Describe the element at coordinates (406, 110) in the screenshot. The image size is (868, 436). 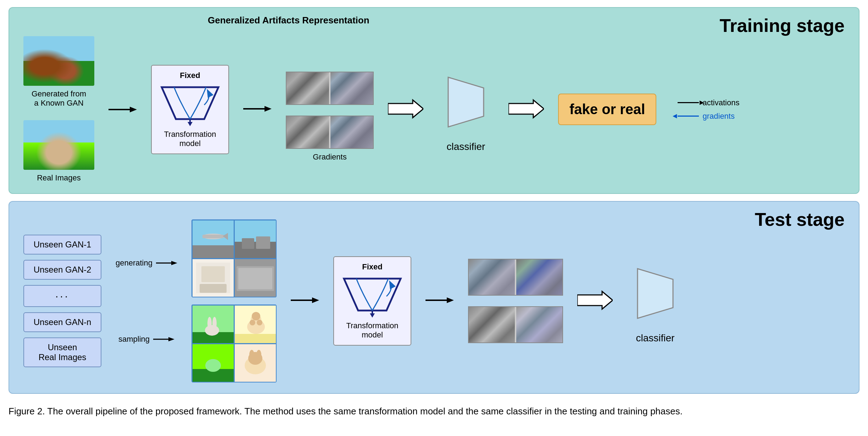
I see `arrow3-big` at that location.